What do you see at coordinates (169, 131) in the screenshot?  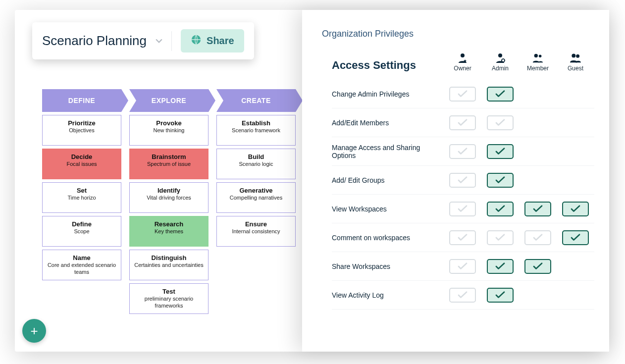 I see `card-subtitle: New thinking` at bounding box center [169, 131].